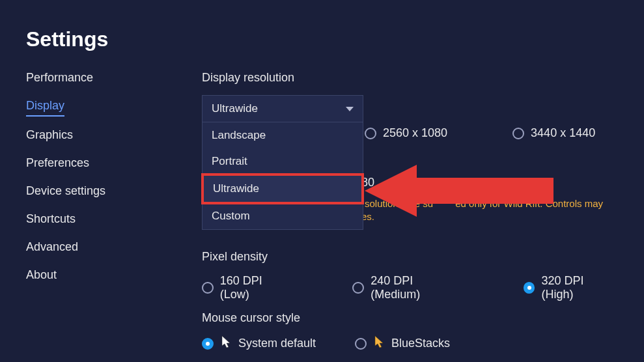  Describe the element at coordinates (234, 109) in the screenshot. I see `resolution-dropdown-value: Ultrawide` at that location.